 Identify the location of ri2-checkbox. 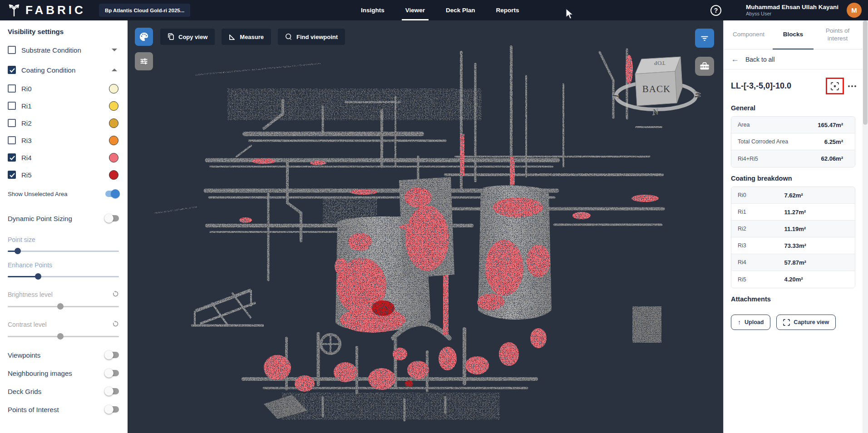
(12, 123).